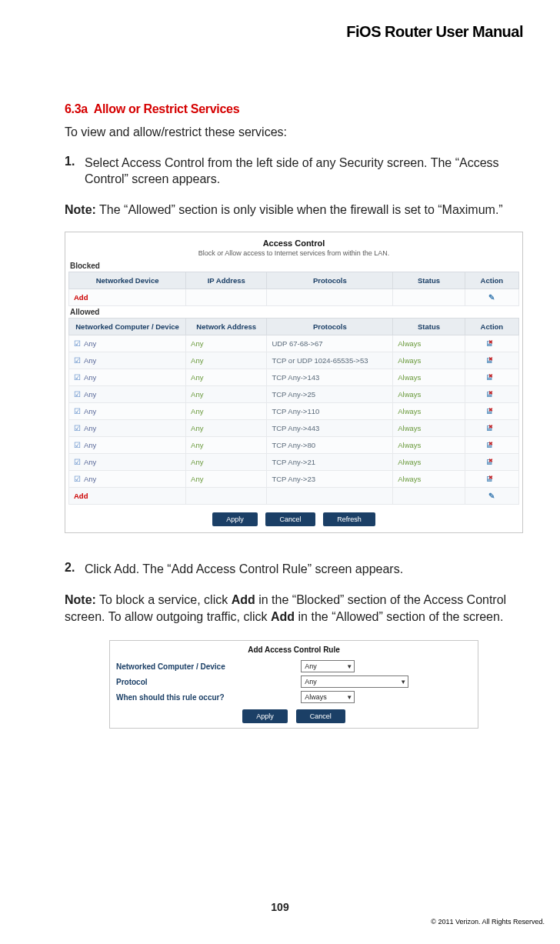 This screenshot has height=944, width=560. I want to click on form-row: When should this rule occur?Always▼, so click(294, 697).